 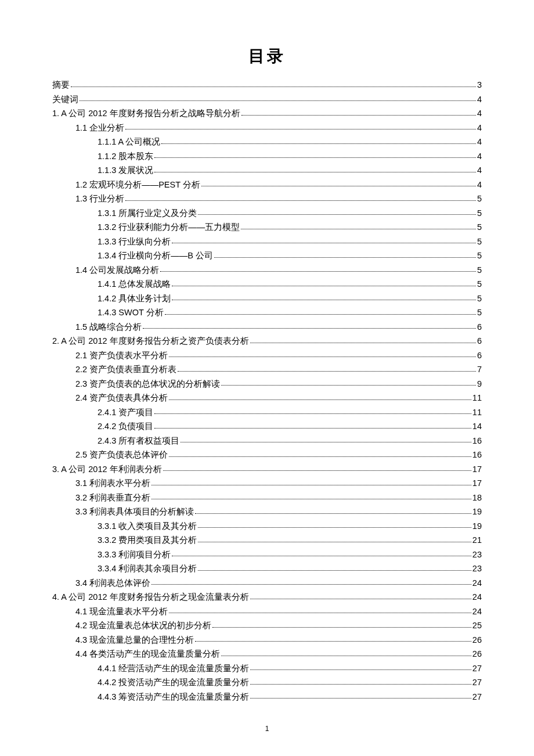 I want to click on toc-entry-label: 关键词, so click(x=65, y=100).